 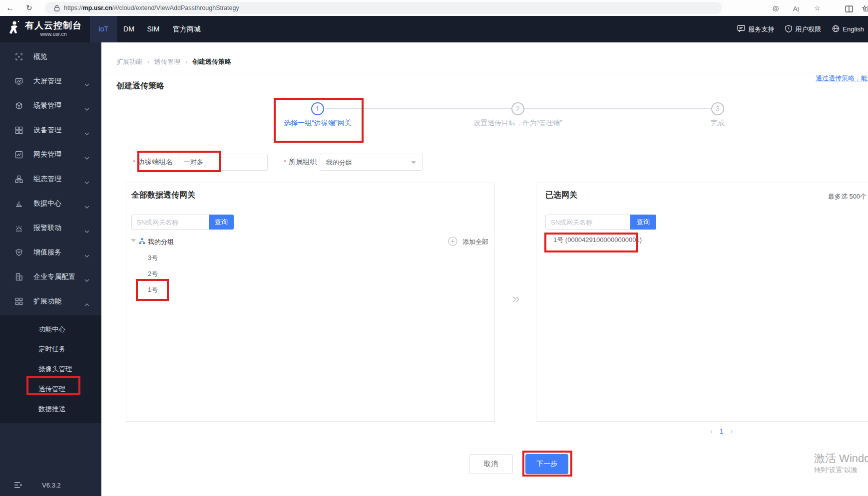 I want to click on pagination: ‹ 1 ›, so click(x=721, y=431).